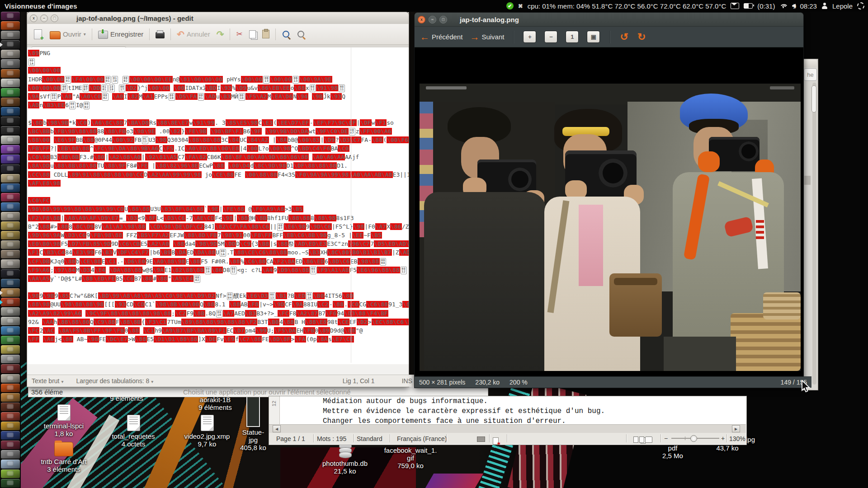 This screenshot has width=868, height=488. Describe the element at coordinates (643, 439) in the screenshot. I see `view-layout-icons` at that location.